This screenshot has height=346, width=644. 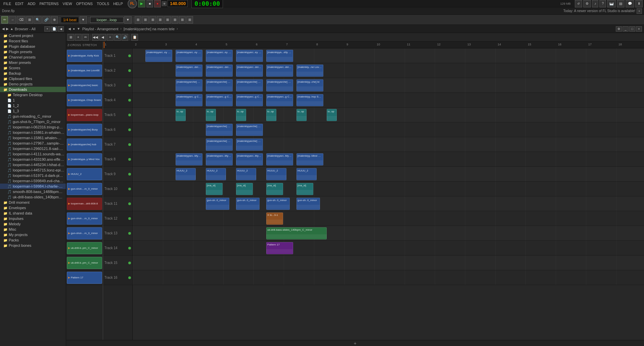 What do you see at coordinates (7, 4) in the screenshot?
I see `menu-file: FILE` at bounding box center [7, 4].